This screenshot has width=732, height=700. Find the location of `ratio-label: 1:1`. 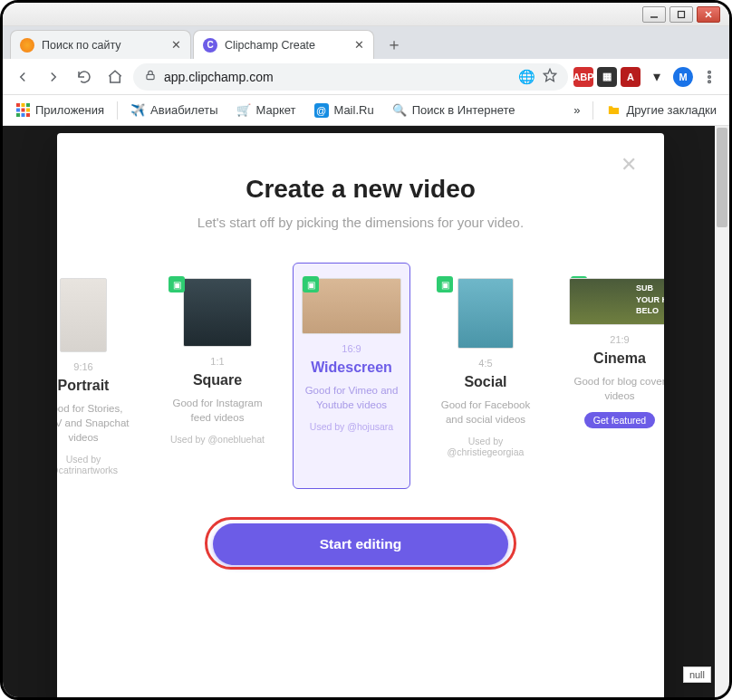

ratio-label: 1:1 is located at coordinates (217, 361).